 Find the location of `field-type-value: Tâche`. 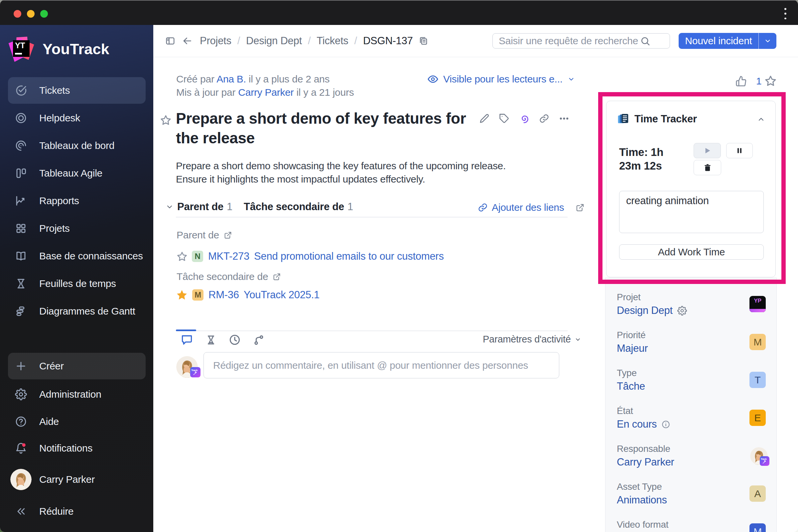

field-type-value: Tâche is located at coordinates (631, 386).